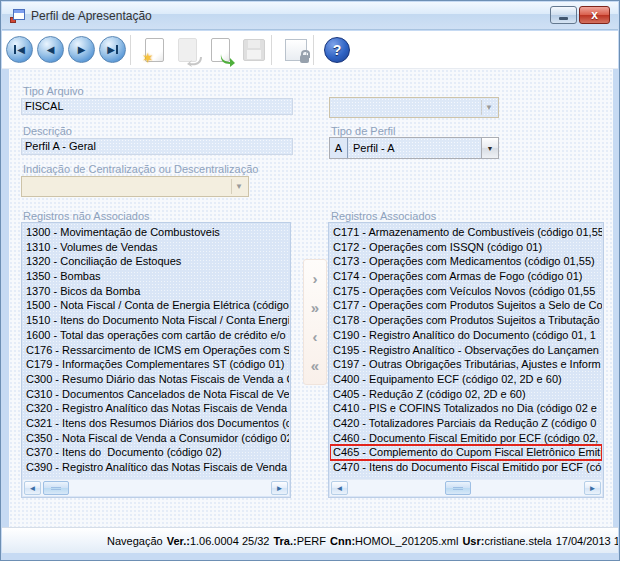 The width and height of the screenshot is (620, 561). What do you see at coordinates (156, 424) in the screenshot?
I see `list-item: C321 - Itens dos Resumos Diários dos Doc…` at bounding box center [156, 424].